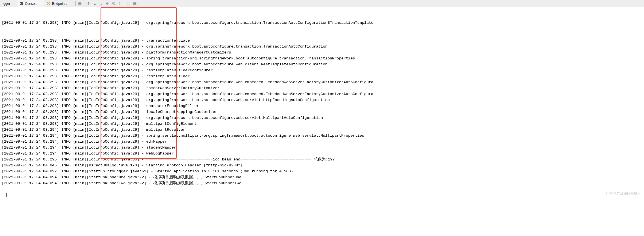  I want to click on arrow-down-icon, so click(95, 4).